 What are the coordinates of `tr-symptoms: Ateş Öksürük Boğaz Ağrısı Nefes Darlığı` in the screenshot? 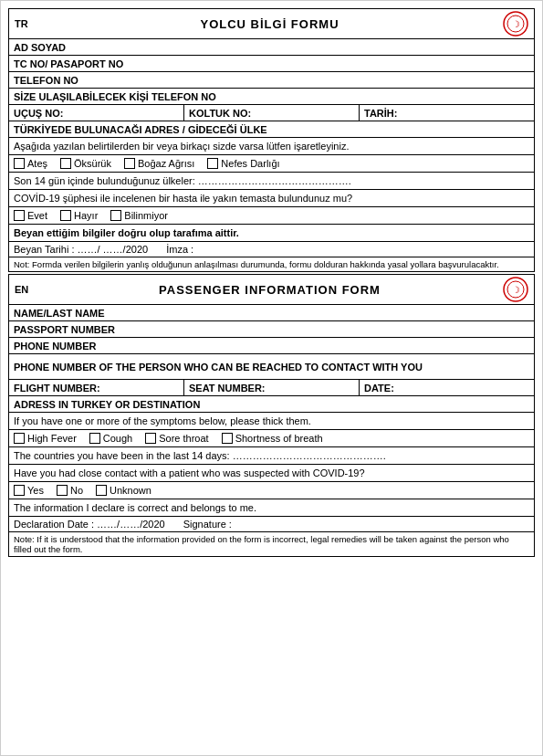 It's located at (272, 164).